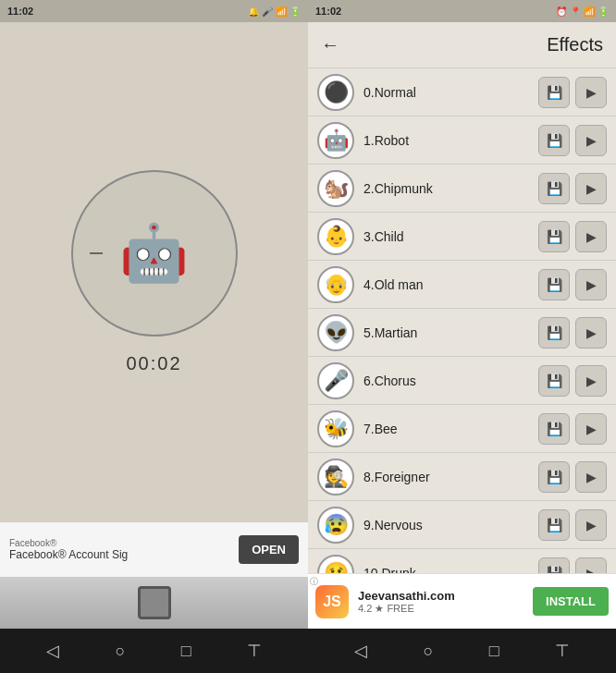 The height and width of the screenshot is (673, 616). What do you see at coordinates (281, 11) in the screenshot?
I see `signal-icon: 📶` at bounding box center [281, 11].